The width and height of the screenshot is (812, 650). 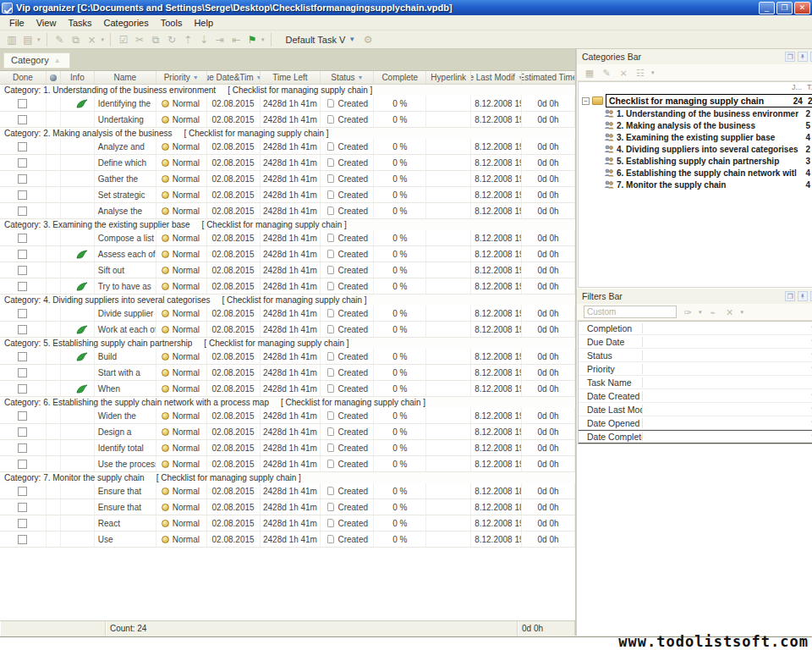 What do you see at coordinates (252, 40) in the screenshot?
I see `flag-icon: ⚑` at bounding box center [252, 40].